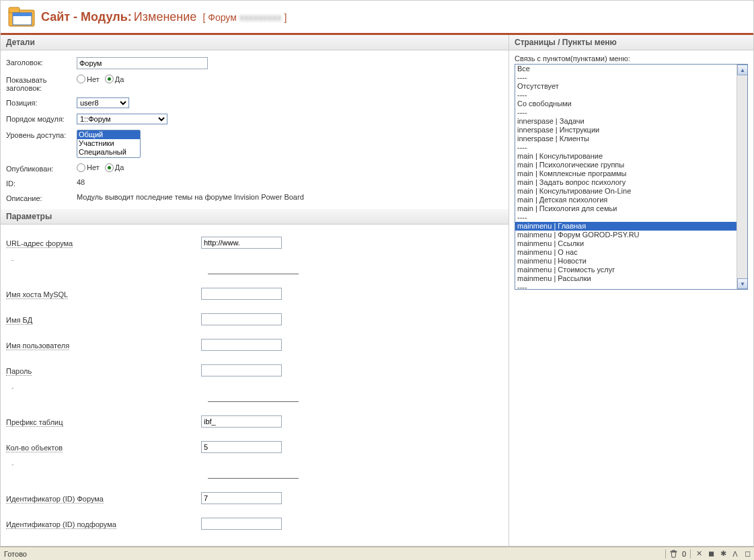 The width and height of the screenshot is (754, 560). I want to click on details-section-header: Детали, so click(254, 43).